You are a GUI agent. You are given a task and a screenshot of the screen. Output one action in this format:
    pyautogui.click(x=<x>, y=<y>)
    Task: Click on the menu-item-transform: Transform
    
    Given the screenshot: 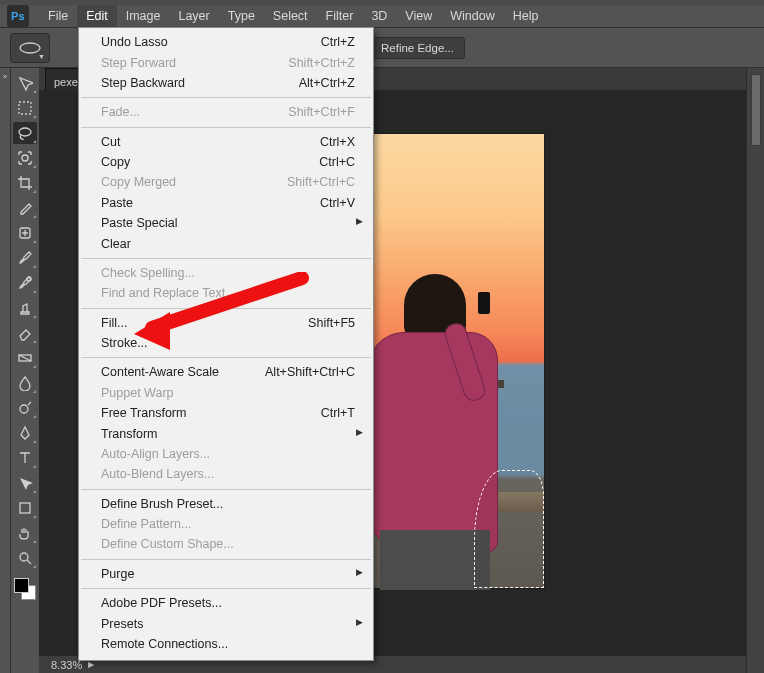 What is the action you would take?
    pyautogui.click(x=226, y=433)
    